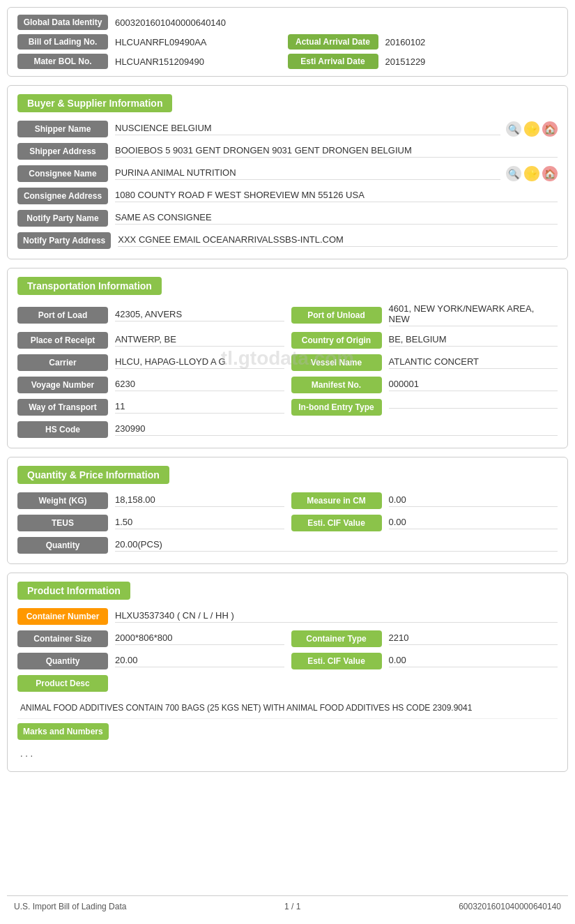  What do you see at coordinates (63, 151) in the screenshot?
I see `shipper-address-label: Shipper Address` at bounding box center [63, 151].